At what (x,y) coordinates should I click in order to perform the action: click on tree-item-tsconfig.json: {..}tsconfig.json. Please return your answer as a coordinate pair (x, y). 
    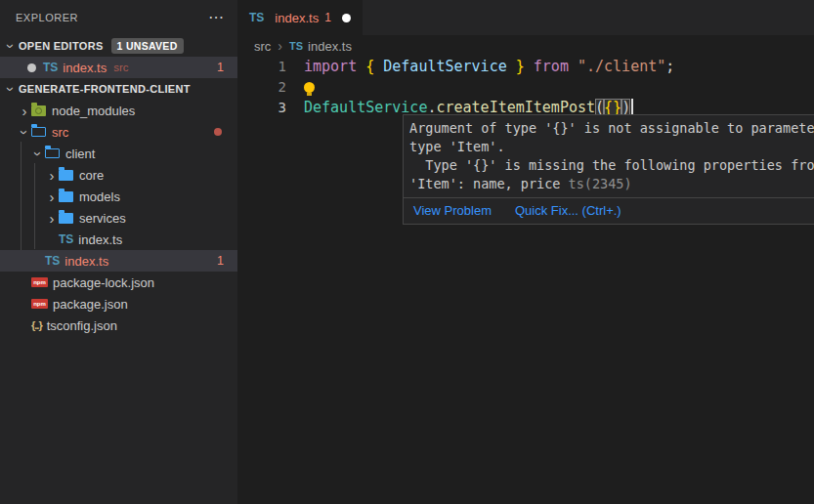
    Looking at the image, I should click on (119, 325).